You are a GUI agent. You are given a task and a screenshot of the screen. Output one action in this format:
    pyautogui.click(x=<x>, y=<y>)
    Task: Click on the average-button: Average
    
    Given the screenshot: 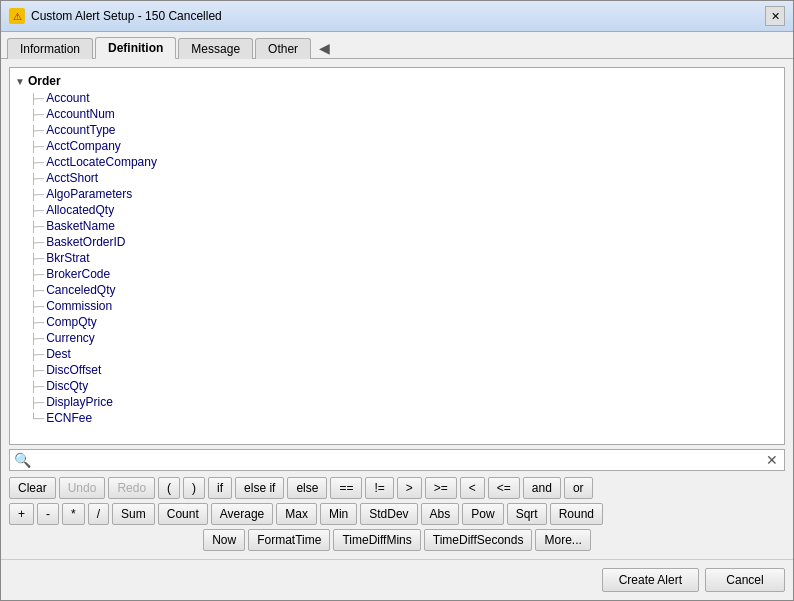 What is the action you would take?
    pyautogui.click(x=242, y=514)
    